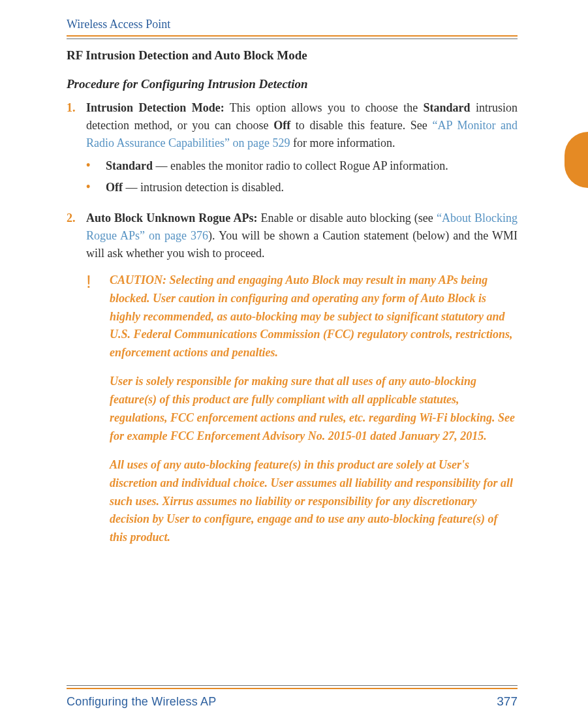 Image resolution: width=588 pixels, height=727 pixels. I want to click on step-text: Enable or disable auto blocking (see, so click(347, 218).